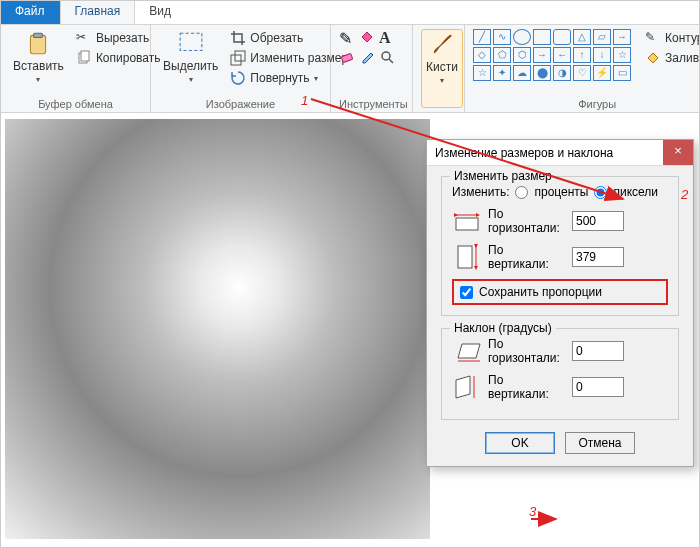  What do you see at coordinates (582, 68) in the screenshot?
I see `group-shapes: ╱∿△▱→ ◇⬠⬡→←↑↓☆ ☆✦☁⬤◑♡⚡▭ ✎ Контур ▾ Залив…` at bounding box center [582, 68].